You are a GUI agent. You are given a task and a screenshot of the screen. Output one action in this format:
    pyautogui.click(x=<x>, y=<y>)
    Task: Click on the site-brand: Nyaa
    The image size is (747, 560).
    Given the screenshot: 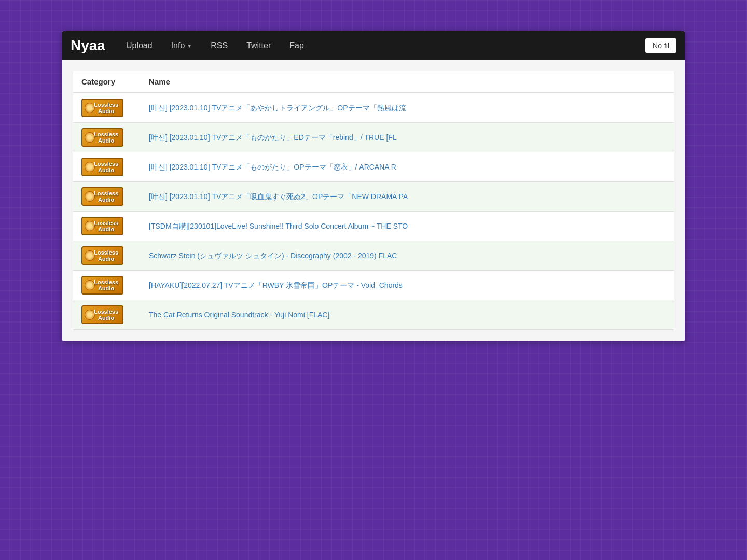 What is the action you would take?
    pyautogui.click(x=88, y=46)
    